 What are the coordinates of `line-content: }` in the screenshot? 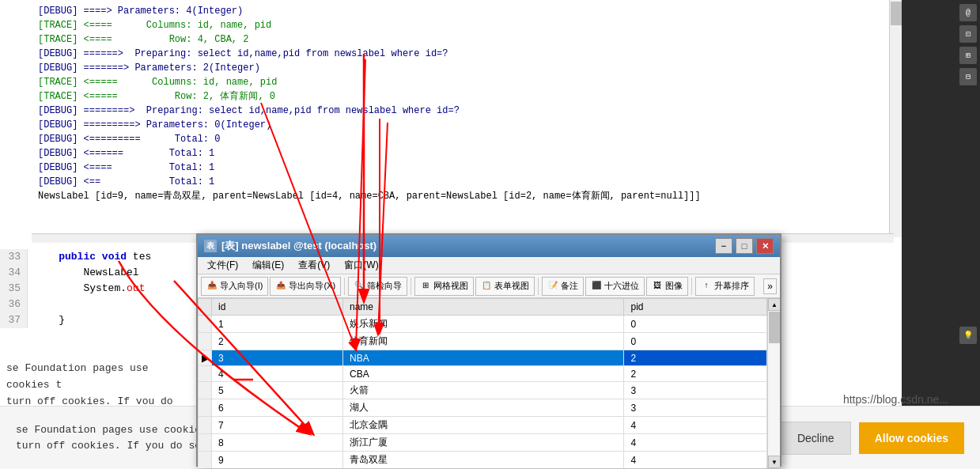 It's located at (46, 320).